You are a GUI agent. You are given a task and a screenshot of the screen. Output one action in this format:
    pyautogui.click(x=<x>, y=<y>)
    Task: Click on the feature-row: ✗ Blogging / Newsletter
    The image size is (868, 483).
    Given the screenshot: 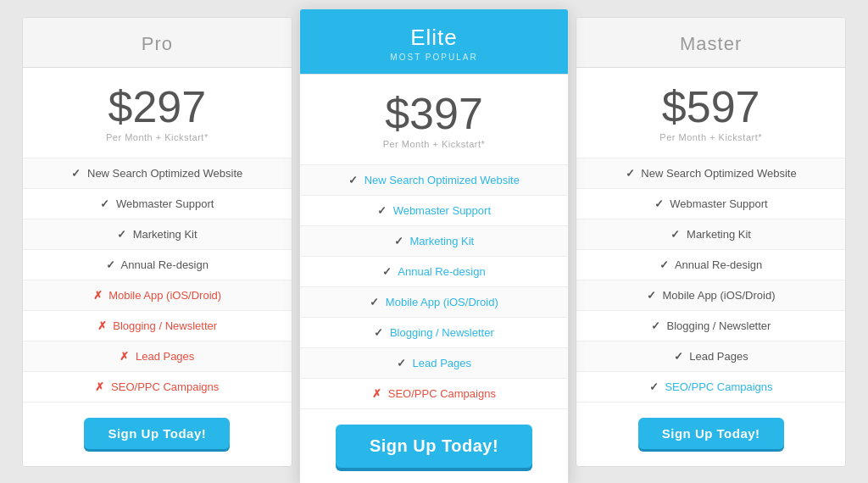 What is the action you would take?
    pyautogui.click(x=158, y=326)
    